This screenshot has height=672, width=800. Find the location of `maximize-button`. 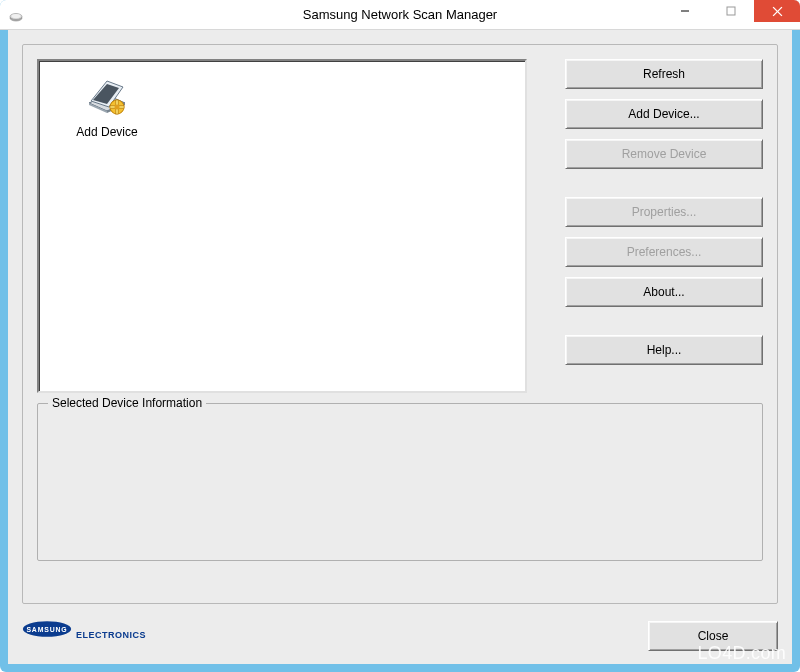

maximize-button is located at coordinates (731, 11).